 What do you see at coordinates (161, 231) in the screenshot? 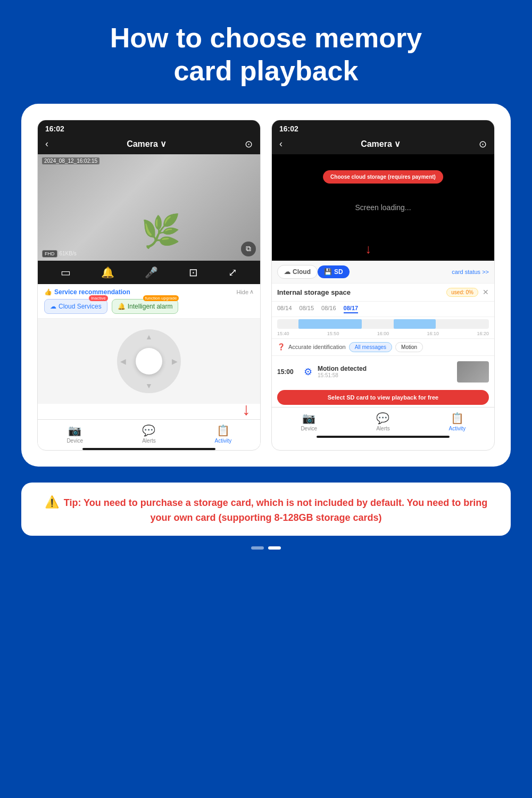
I see `tree-decoration: 🌿` at bounding box center [161, 231].